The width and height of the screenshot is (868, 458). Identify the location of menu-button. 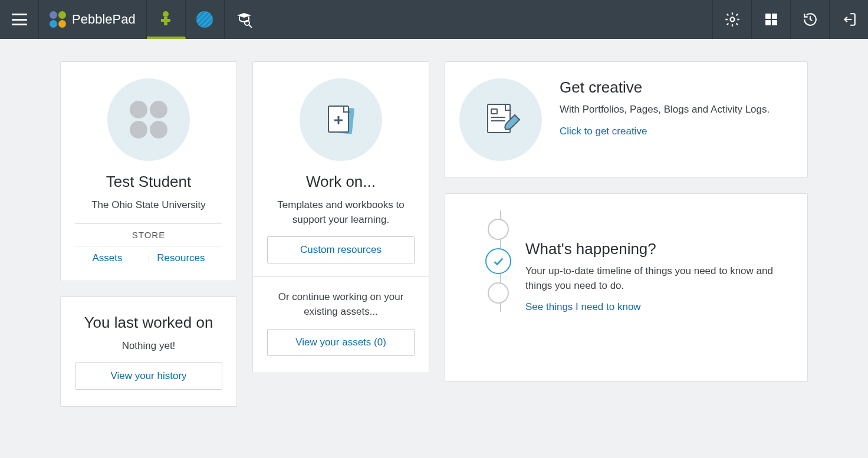
(19, 19).